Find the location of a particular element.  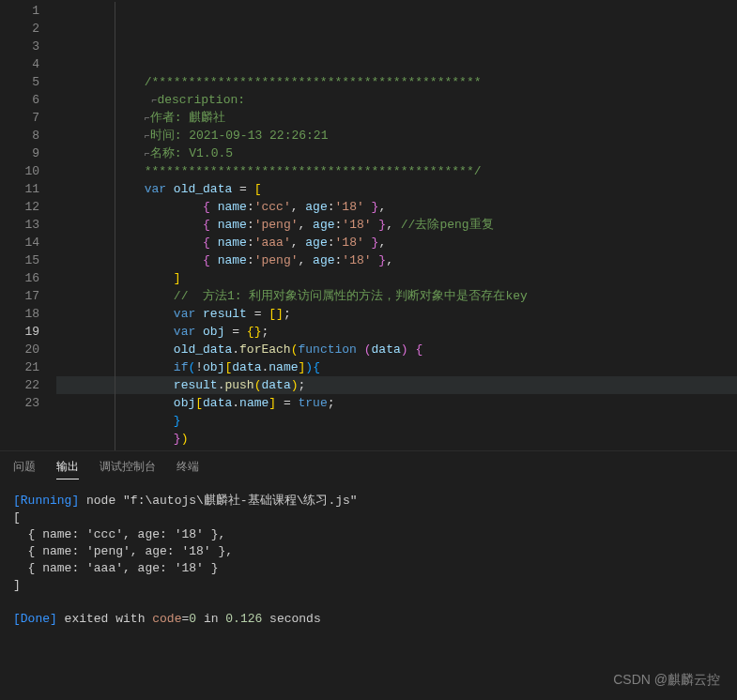

line-number: 13 is located at coordinates (20, 225).